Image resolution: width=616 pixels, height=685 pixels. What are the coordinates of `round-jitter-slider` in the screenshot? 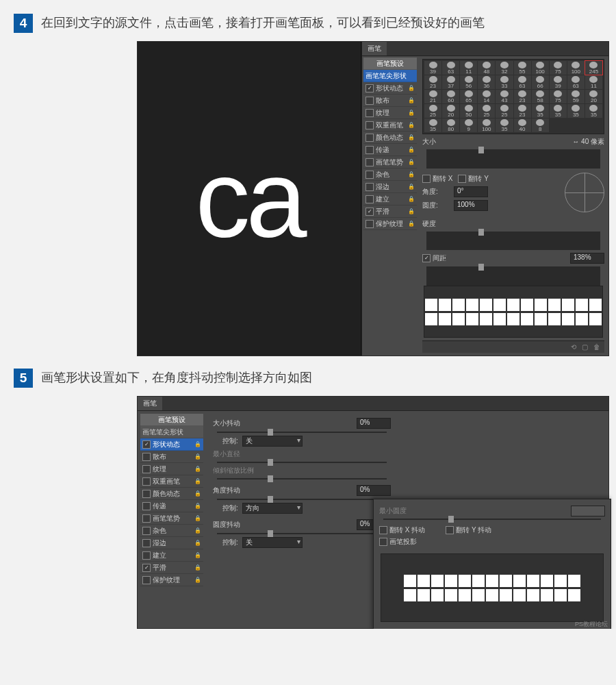 It's located at (302, 534).